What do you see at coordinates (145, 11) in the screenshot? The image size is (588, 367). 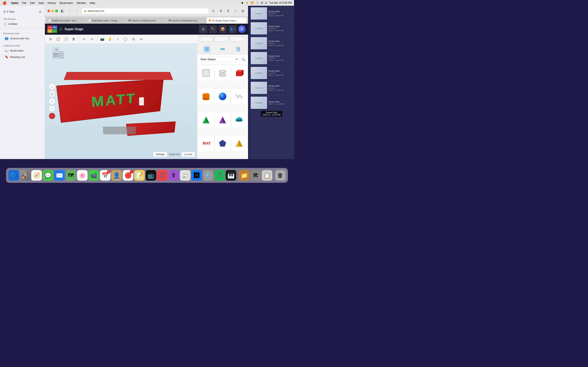 I see `address-bar: 🔒 tinkercad.com` at bounding box center [145, 11].